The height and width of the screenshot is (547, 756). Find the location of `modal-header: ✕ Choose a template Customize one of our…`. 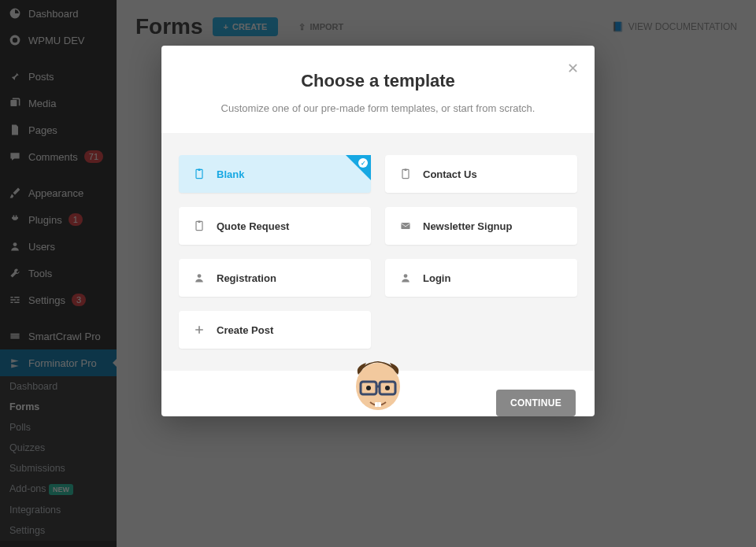

modal-header: ✕ Choose a template Customize one of our… is located at coordinates (378, 90).